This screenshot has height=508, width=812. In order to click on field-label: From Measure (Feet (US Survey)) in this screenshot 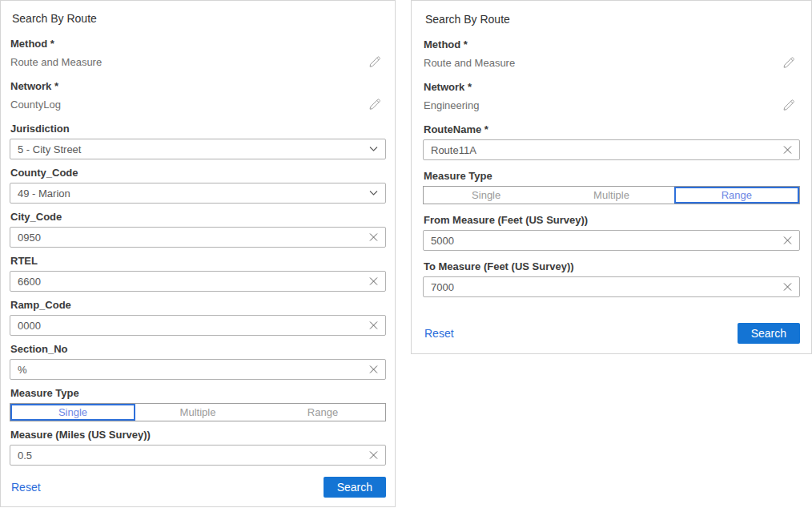, I will do `click(612, 220)`.